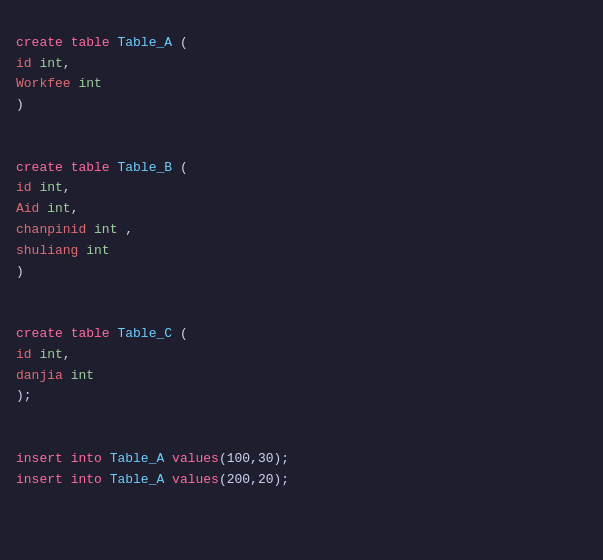 Image resolution: width=603 pixels, height=560 pixels. What do you see at coordinates (102, 42) in the screenshot?
I see `line-1: create table Table_A (` at bounding box center [102, 42].